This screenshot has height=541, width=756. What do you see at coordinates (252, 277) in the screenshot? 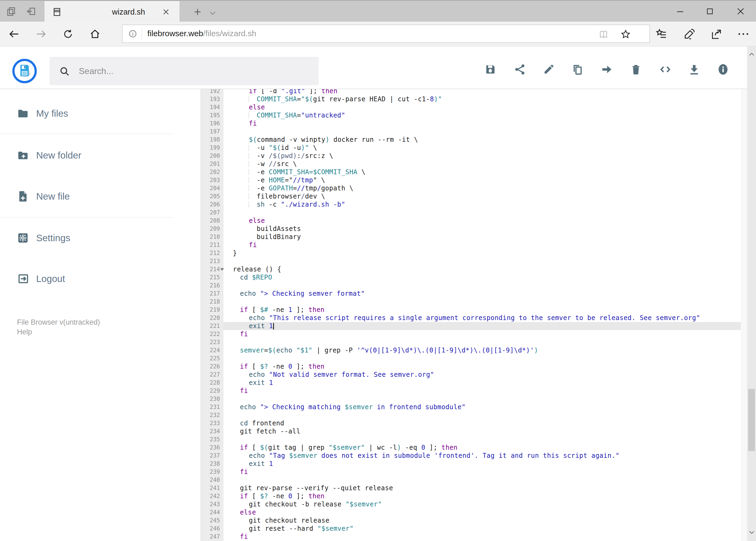
I see `code-line: cd $REPO` at bounding box center [252, 277].